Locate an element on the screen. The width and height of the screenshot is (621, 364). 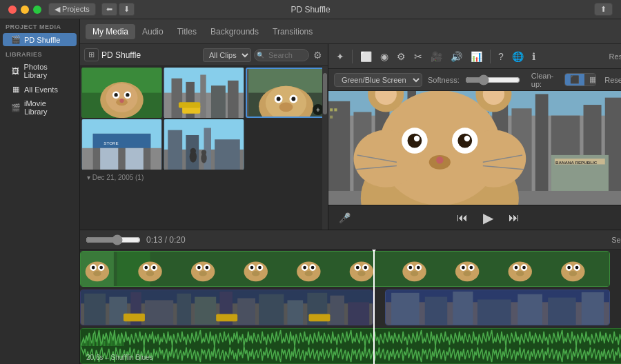
rewind-button: ⏮ is located at coordinates (462, 218).